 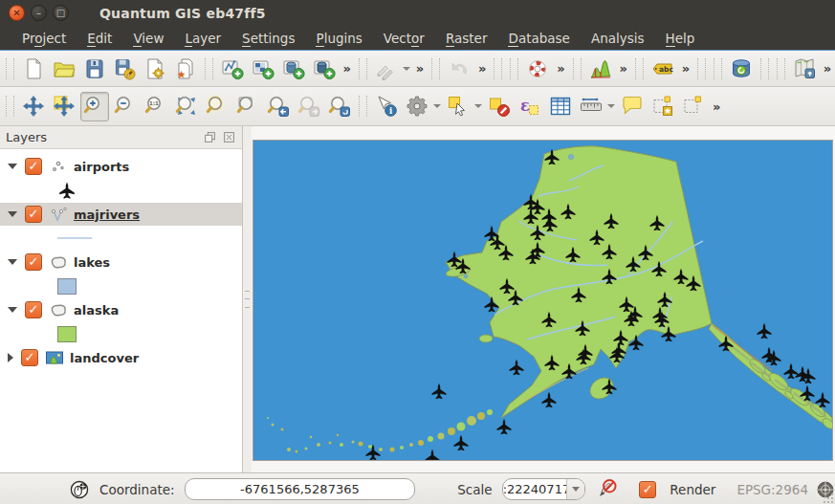 I want to click on new-project-button, so click(x=33, y=69).